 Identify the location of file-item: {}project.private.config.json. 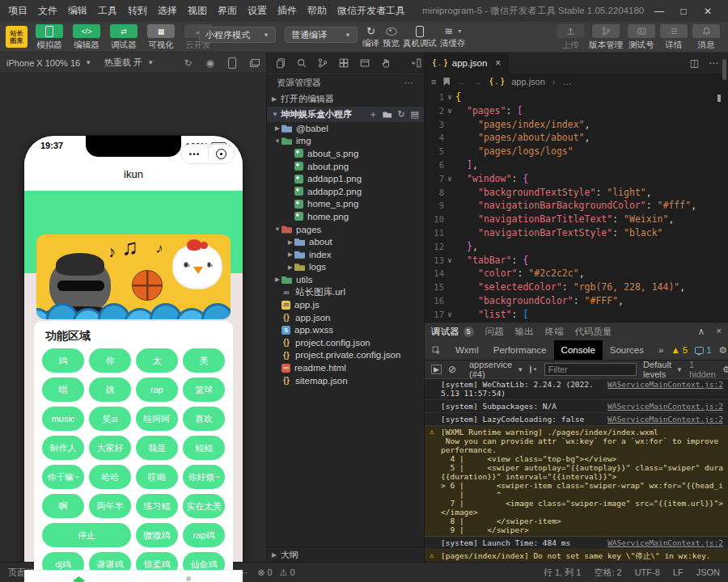
(345, 356).